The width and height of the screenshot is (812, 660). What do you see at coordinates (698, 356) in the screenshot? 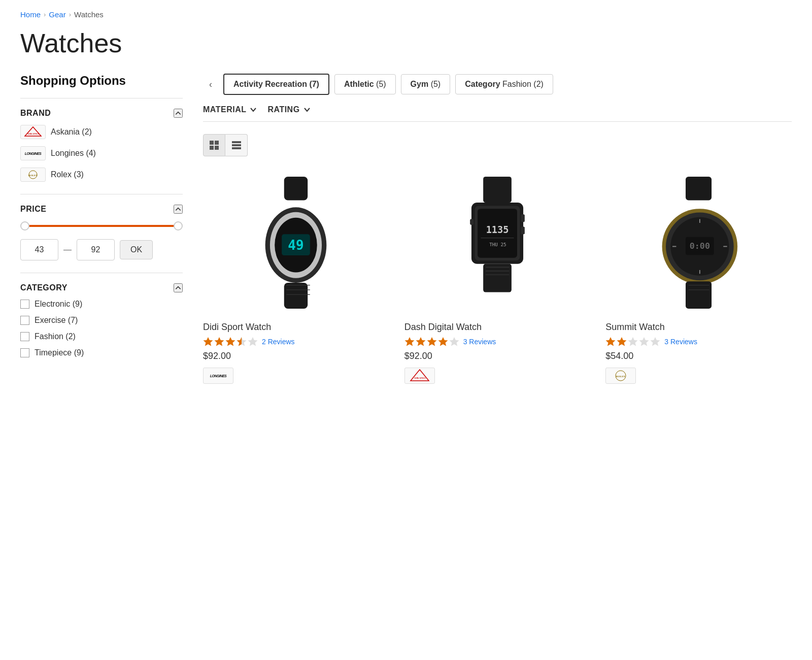
I see `product-price-summit: $54.00` at bounding box center [698, 356].